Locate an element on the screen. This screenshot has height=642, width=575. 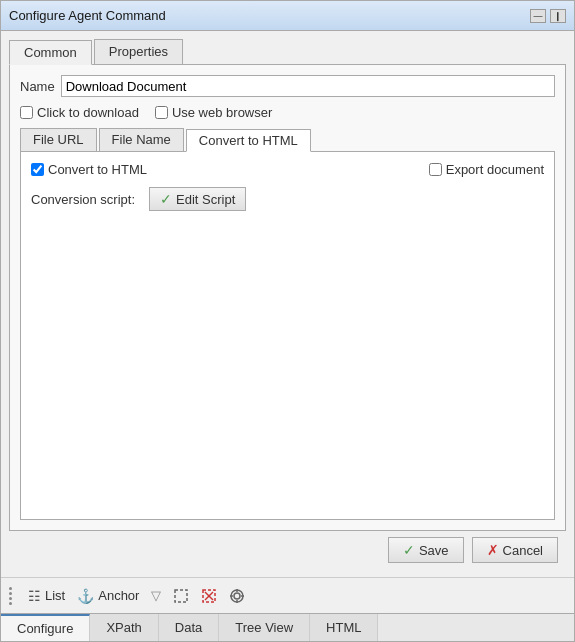
title-bar: Configure Agent Command — ❙ is located at coordinates (288, 16).